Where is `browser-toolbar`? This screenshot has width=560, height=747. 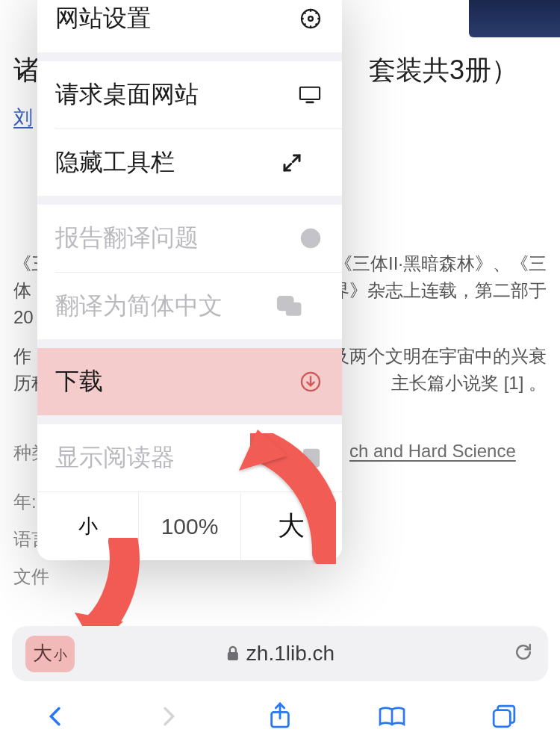 browser-toolbar is located at coordinates (280, 716).